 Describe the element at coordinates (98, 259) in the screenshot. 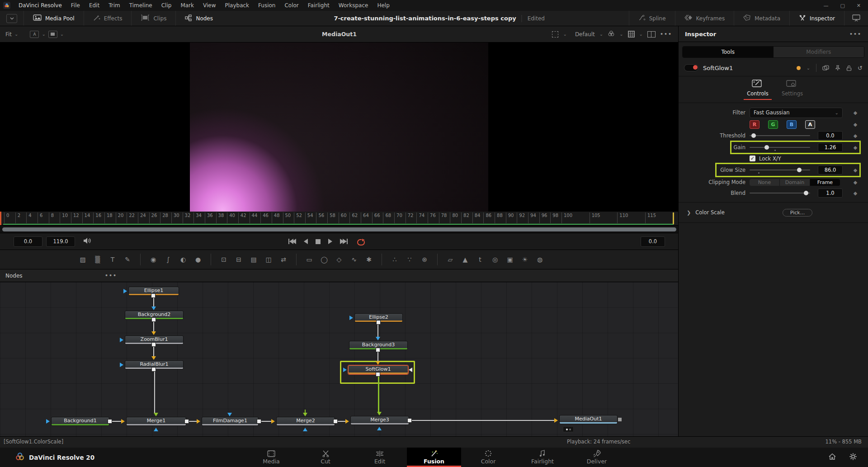

I see `fast-noise-icon: ▒` at that location.